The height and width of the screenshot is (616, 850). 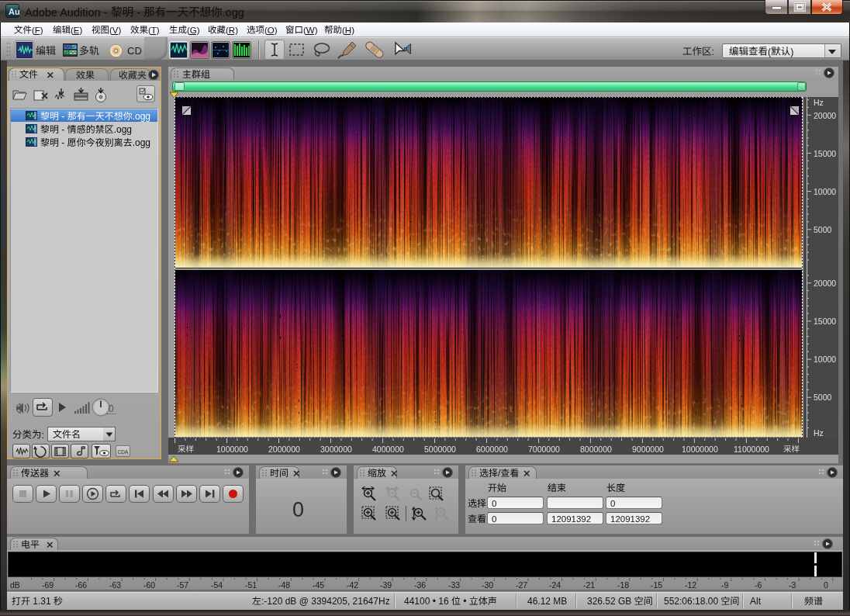 What do you see at coordinates (81, 584) in the screenshot?
I see `svg-text: -66` at bounding box center [81, 584].